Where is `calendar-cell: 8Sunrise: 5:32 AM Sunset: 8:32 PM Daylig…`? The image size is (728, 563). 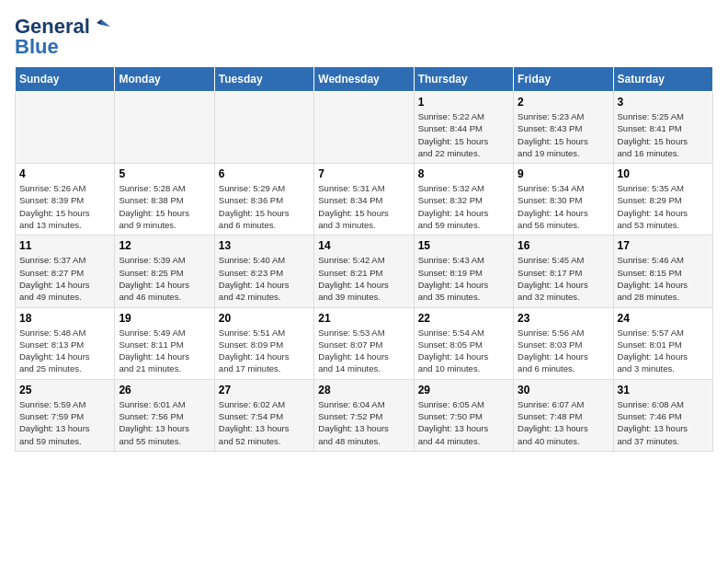
calendar-cell: 8Sunrise: 5:32 AM Sunset: 8:32 PM Daylig… is located at coordinates (463, 200).